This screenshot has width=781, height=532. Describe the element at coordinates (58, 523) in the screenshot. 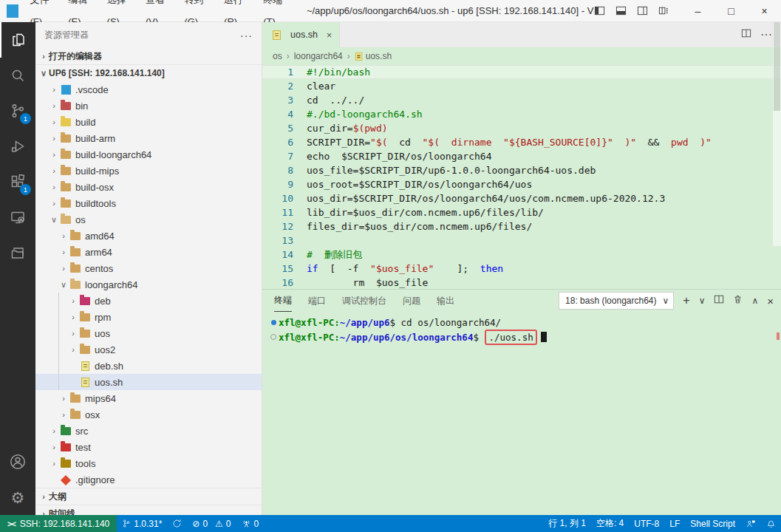

I see `status-remote: ><SSH: 192.168.141.140` at that location.